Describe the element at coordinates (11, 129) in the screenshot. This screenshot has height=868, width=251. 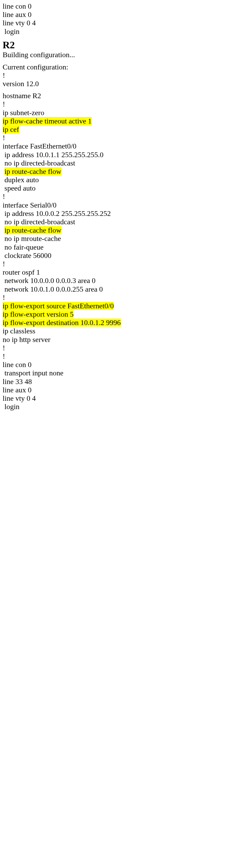
I see `highlight-text: ip cef` at that location.